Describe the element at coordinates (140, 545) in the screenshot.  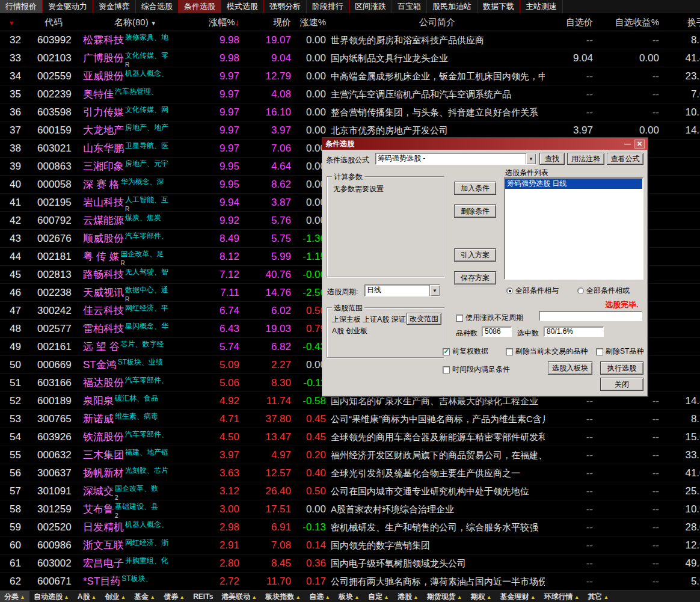
I see `stock-name: 浙文互联网红经济、浙` at that location.